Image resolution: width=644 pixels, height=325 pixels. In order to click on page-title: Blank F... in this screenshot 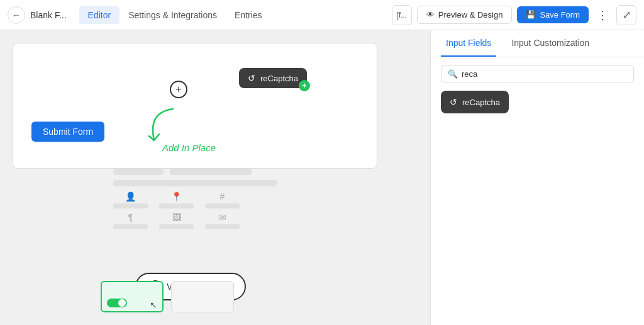, I will do `click(48, 15)`.